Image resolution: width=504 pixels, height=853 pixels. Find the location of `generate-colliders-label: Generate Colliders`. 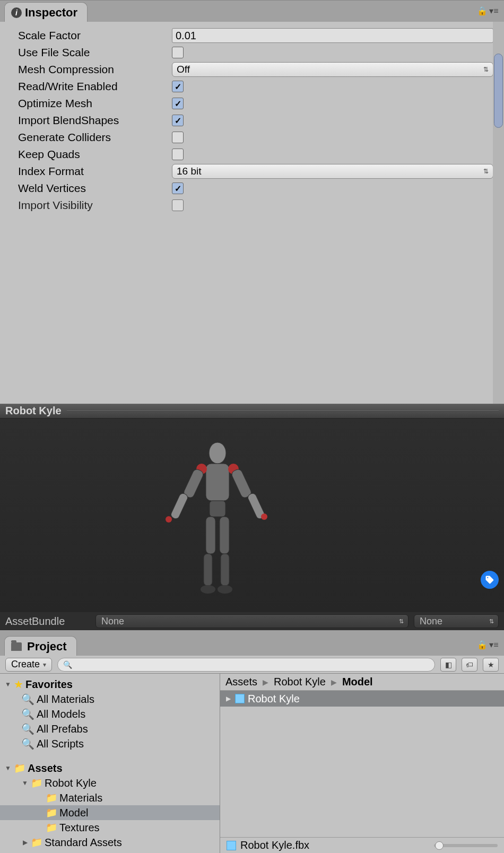

generate-colliders-label: Generate Colliders is located at coordinates (95, 137).